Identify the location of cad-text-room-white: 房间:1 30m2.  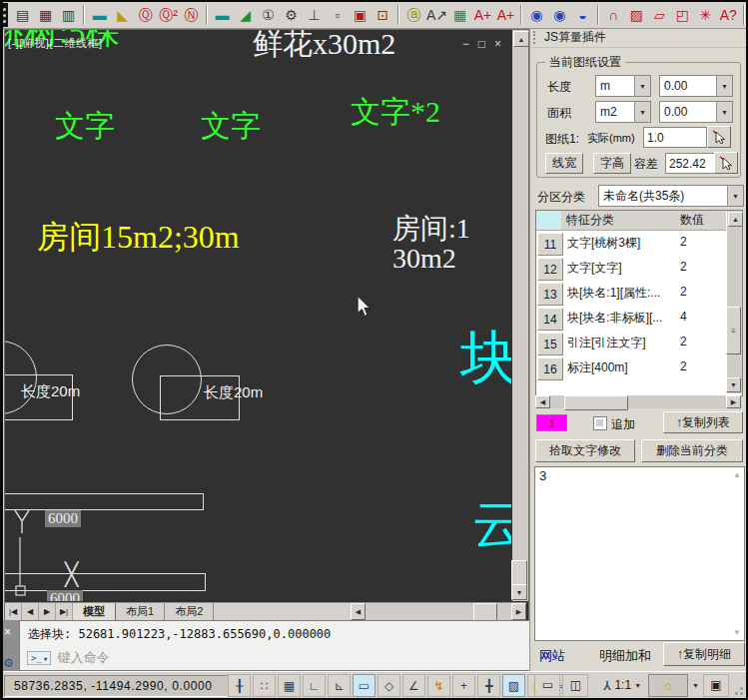
(431, 244).